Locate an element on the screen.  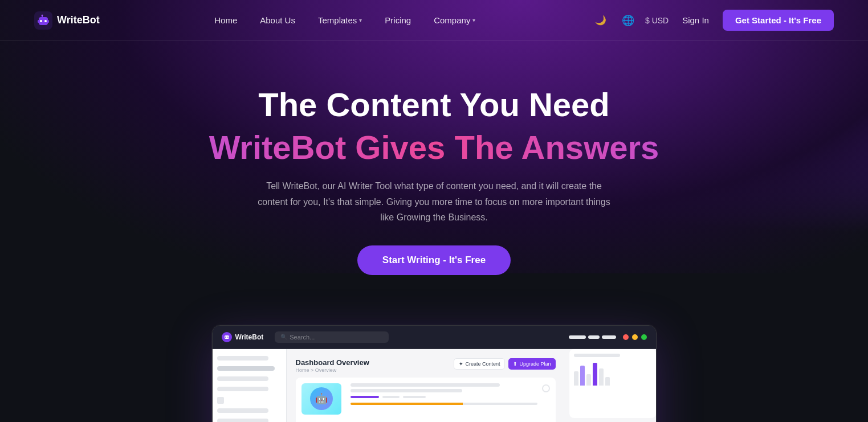
preview-text is located at coordinates (444, 400).